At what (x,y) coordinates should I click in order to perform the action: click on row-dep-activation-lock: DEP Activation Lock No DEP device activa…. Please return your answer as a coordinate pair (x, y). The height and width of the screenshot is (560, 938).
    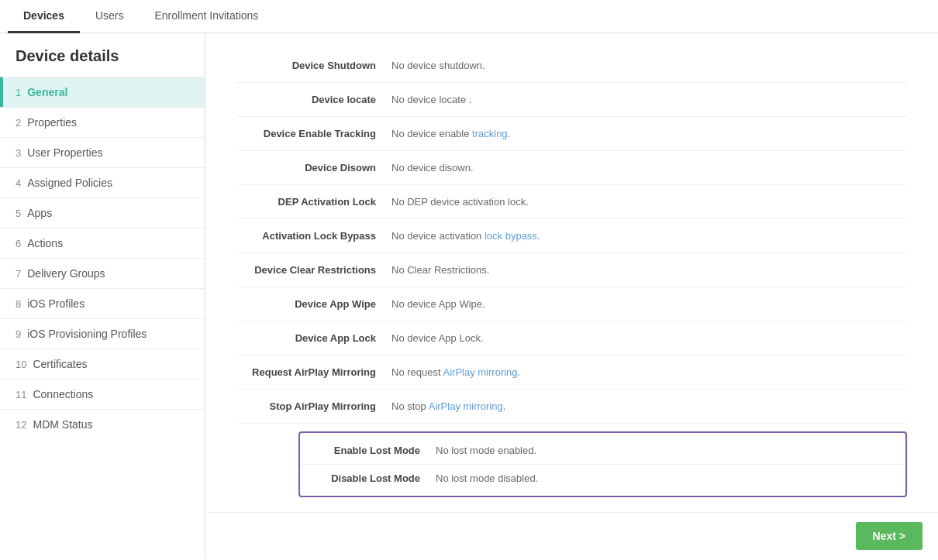
    Looking at the image, I should click on (572, 202).